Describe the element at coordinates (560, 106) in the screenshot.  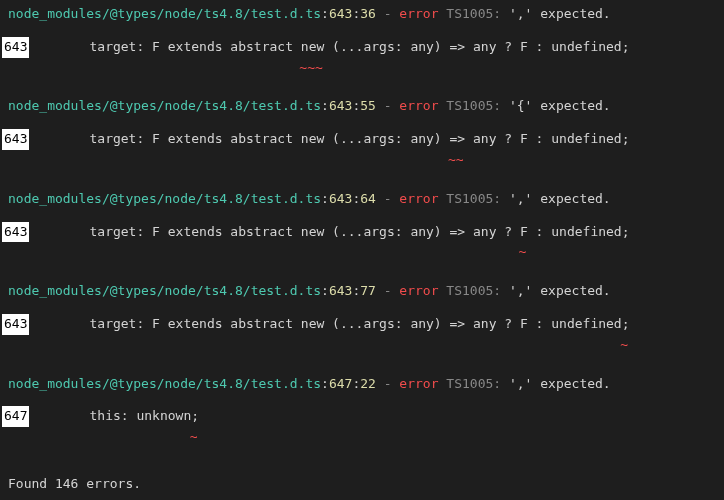
I see `error-message: '{' expected.` at that location.